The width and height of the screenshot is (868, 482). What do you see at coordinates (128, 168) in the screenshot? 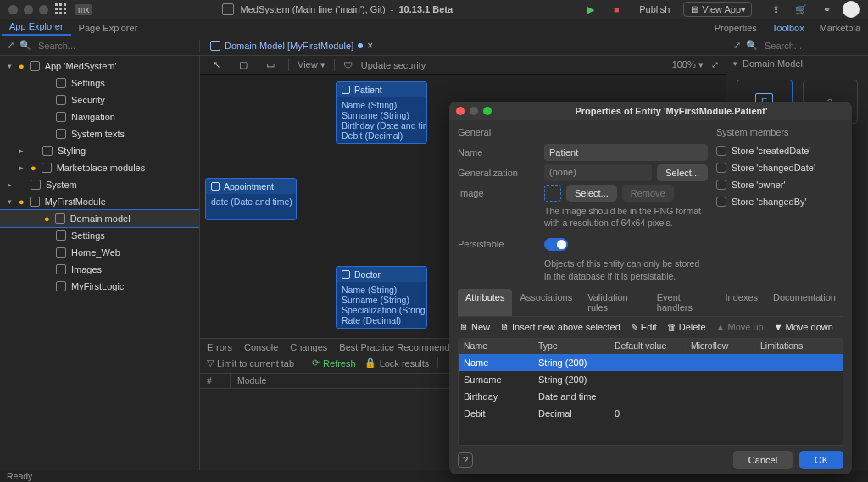
I see `tree-item-label: Marketplace modules` at bounding box center [128, 168].